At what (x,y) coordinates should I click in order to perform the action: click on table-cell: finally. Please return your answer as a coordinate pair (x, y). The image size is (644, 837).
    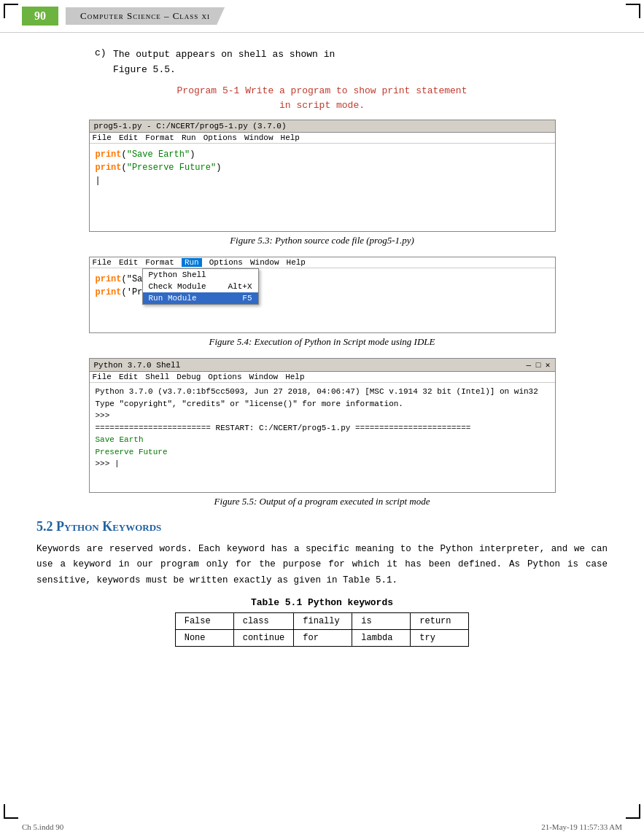
    Looking at the image, I should click on (323, 621).